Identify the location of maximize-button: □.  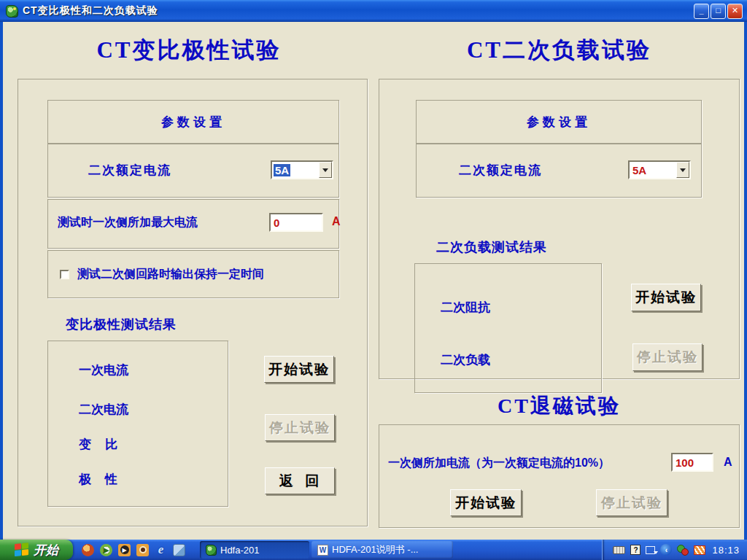
(718, 12).